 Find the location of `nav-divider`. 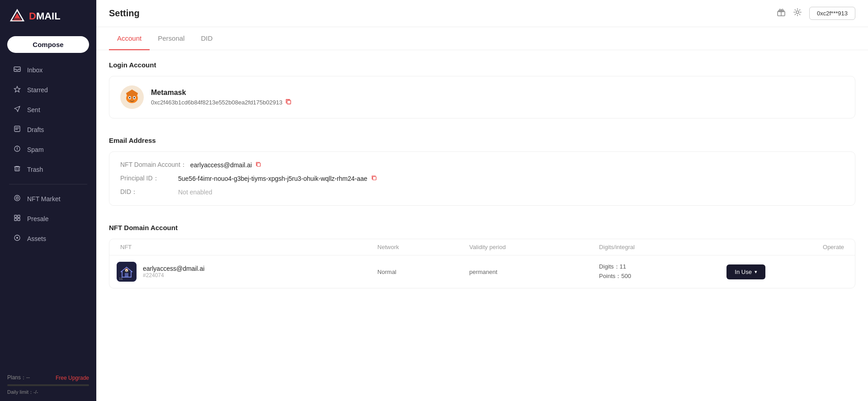

nav-divider is located at coordinates (48, 184).